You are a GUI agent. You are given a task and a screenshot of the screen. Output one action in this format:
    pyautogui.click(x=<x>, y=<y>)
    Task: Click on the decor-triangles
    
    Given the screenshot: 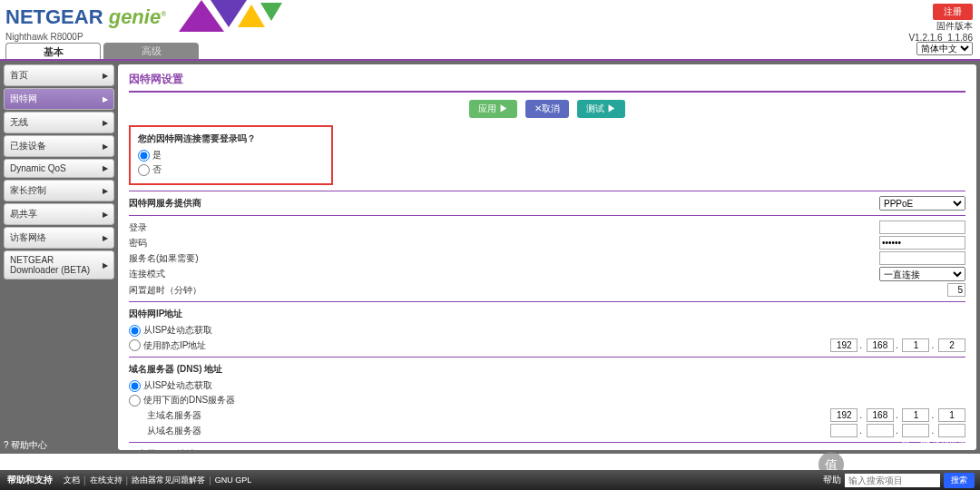 What is the action you would take?
    pyautogui.click(x=247, y=16)
    